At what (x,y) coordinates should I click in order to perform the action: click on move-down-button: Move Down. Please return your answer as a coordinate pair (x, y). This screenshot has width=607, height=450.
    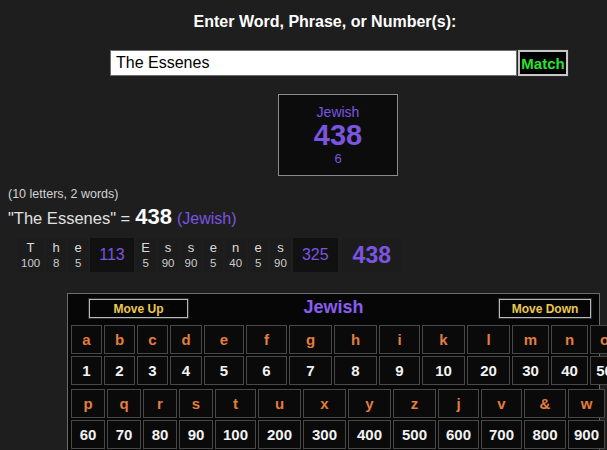
    Looking at the image, I should click on (545, 308).